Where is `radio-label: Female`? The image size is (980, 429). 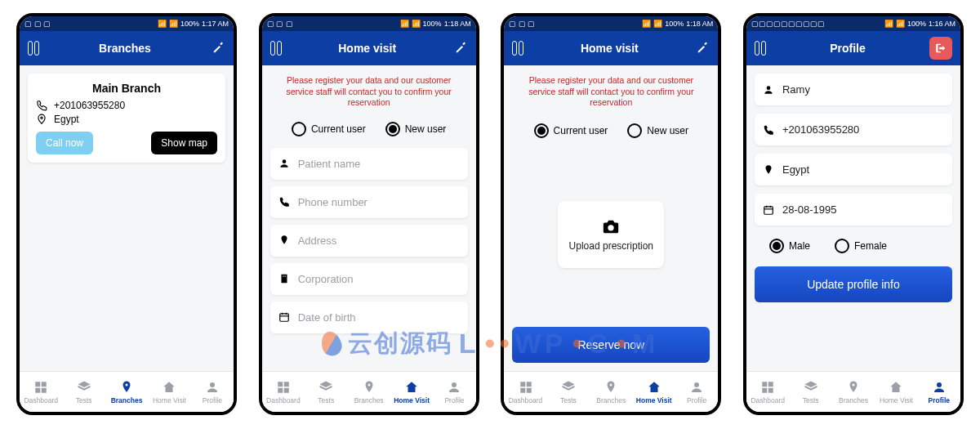 radio-label: Female is located at coordinates (871, 246).